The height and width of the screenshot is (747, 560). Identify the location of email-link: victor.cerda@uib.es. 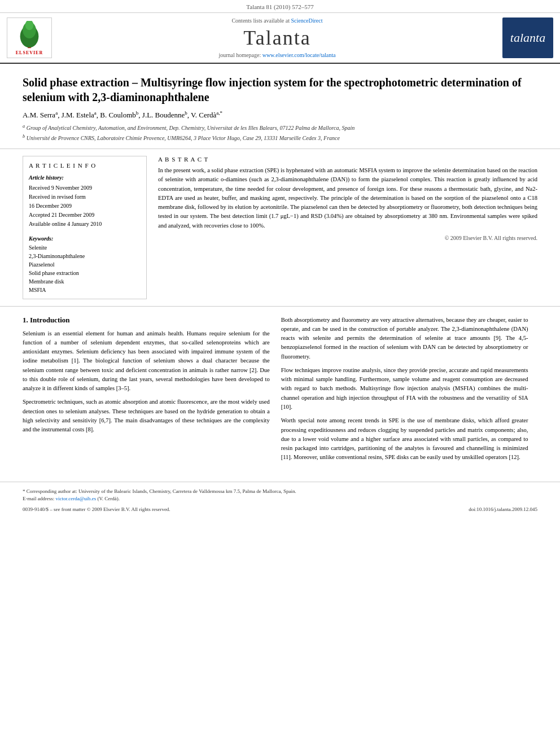
(76, 499).